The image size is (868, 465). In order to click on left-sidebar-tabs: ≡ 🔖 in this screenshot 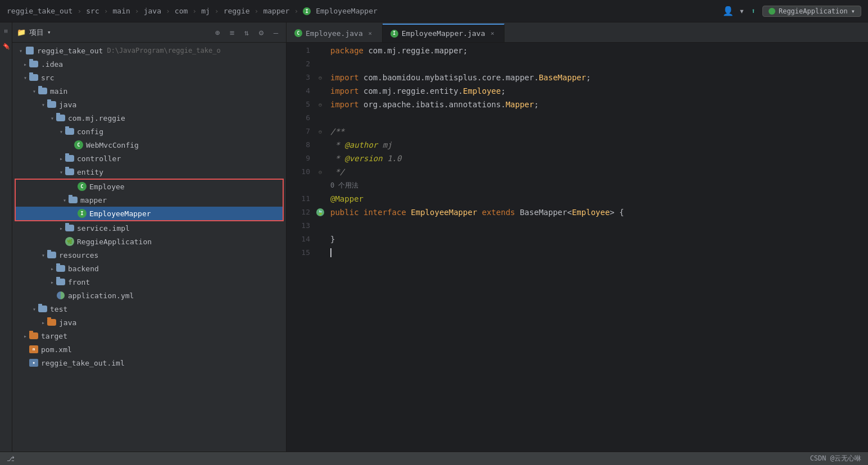, I will do `click(6, 237)`.